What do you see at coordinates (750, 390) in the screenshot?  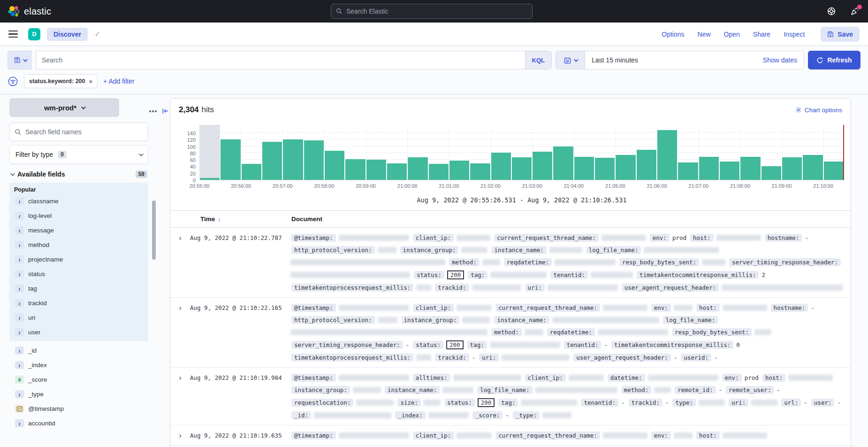 I see `field-name-pill: remote_user:` at bounding box center [750, 390].